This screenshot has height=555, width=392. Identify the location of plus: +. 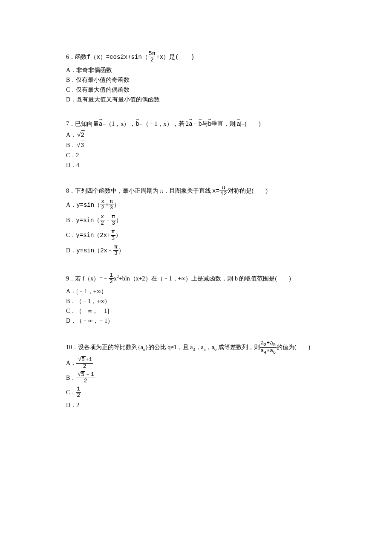
(107, 205).